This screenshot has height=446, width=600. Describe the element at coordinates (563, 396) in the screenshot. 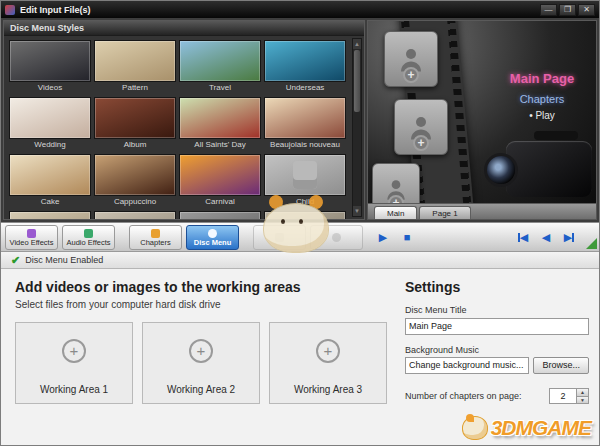

I see `chapters-count-value: 2` at that location.